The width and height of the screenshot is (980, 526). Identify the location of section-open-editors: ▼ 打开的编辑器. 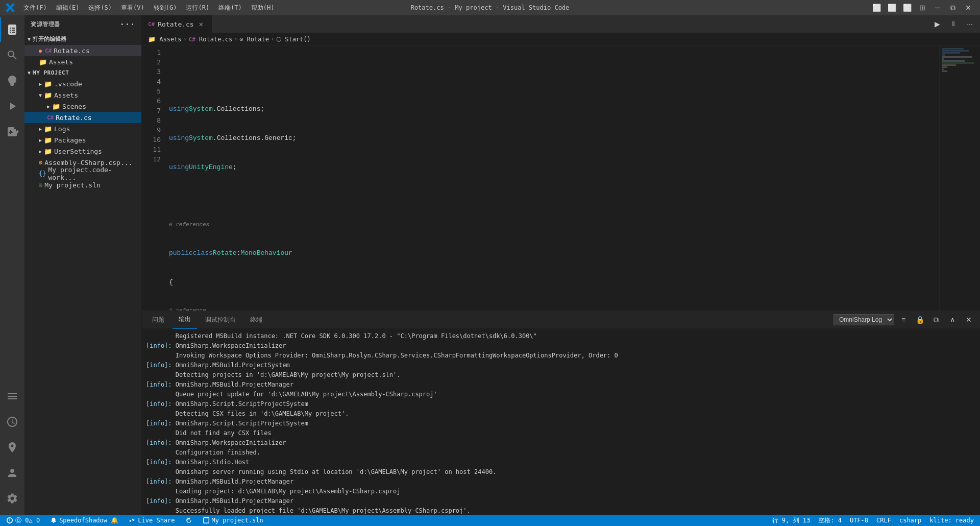
(83, 39).